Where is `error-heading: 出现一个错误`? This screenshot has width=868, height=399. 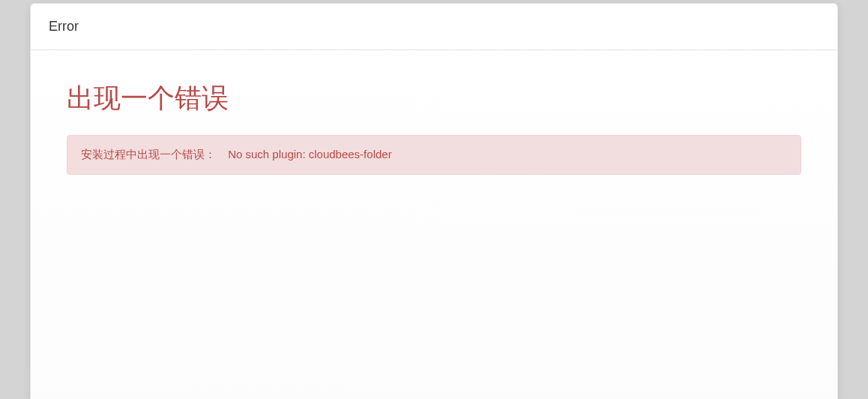 error-heading: 出现一个错误 is located at coordinates (434, 99).